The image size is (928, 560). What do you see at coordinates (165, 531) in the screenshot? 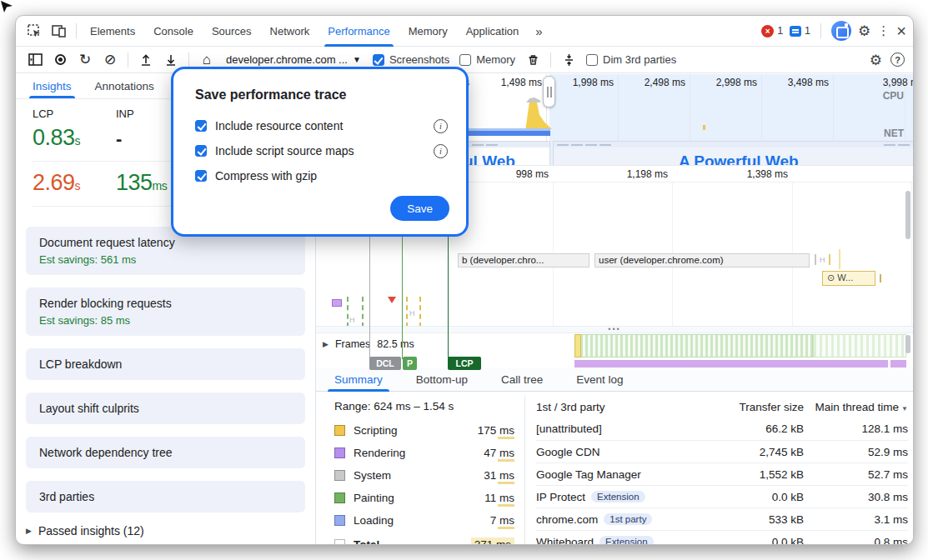
I see `passed-insights-toggle: ▶ Passed insights (12)` at bounding box center [165, 531].